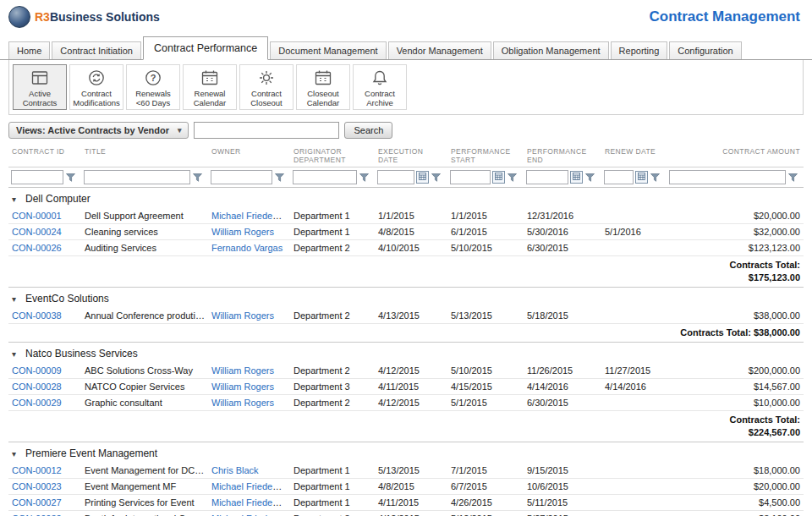 Image resolution: width=812 pixels, height=516 pixels. What do you see at coordinates (145, 502) in the screenshot?
I see `contract-title-cell: Printing Services for Event` at bounding box center [145, 502].